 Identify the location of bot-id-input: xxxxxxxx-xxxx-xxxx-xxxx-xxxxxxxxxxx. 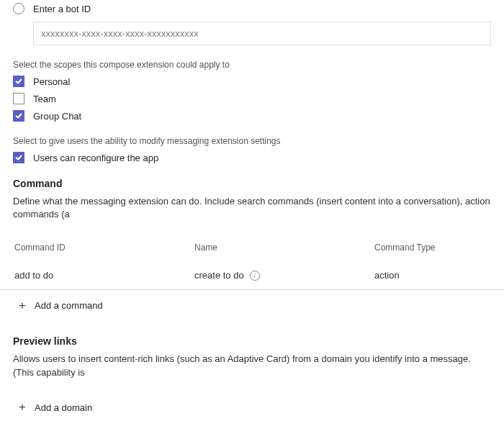
(262, 33).